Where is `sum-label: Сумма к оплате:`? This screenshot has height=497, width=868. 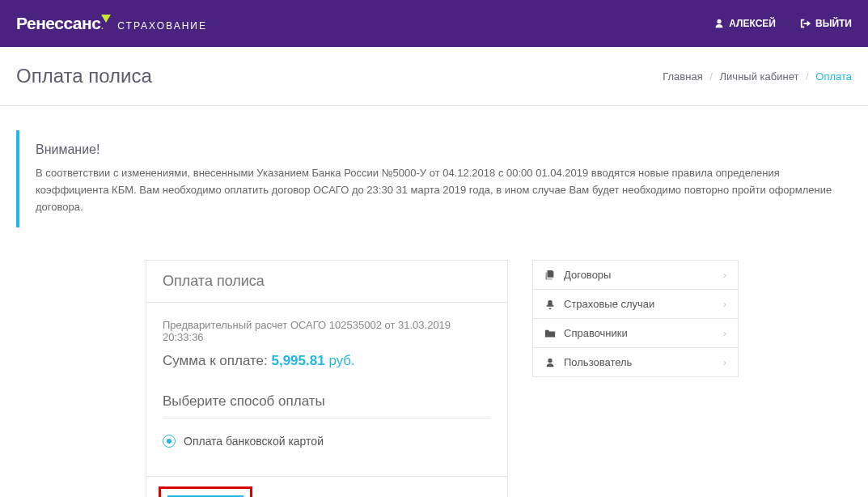 sum-label: Сумма к оплате: is located at coordinates (217, 361).